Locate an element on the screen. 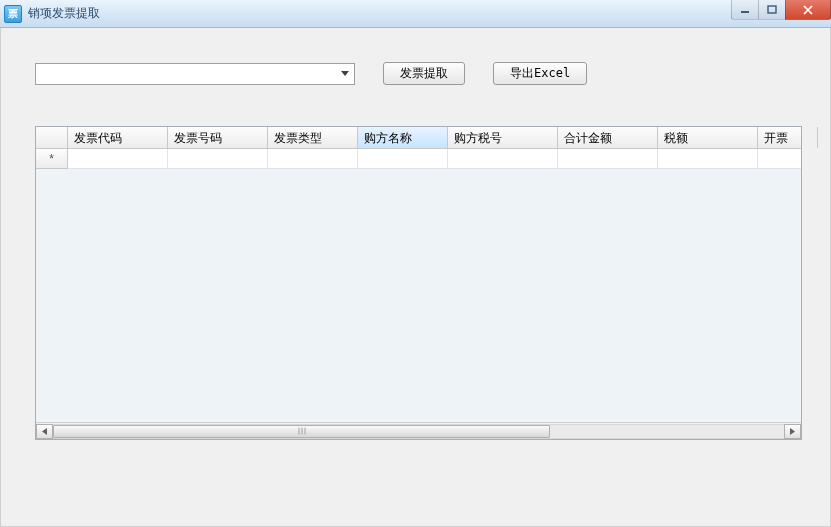 The image size is (831, 527). window-title: 销项发票提取 is located at coordinates (64, 14).